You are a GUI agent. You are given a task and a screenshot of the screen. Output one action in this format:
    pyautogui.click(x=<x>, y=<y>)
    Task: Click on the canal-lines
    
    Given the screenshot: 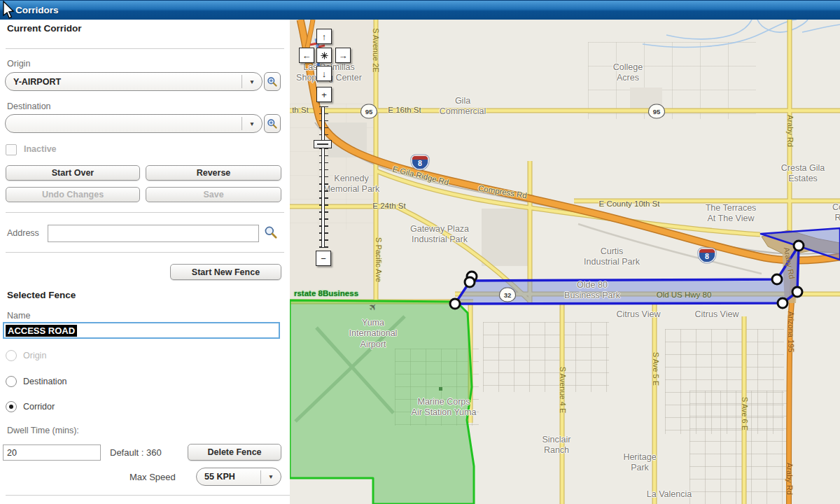 What is the action you would take?
    pyautogui.click(x=741, y=34)
    